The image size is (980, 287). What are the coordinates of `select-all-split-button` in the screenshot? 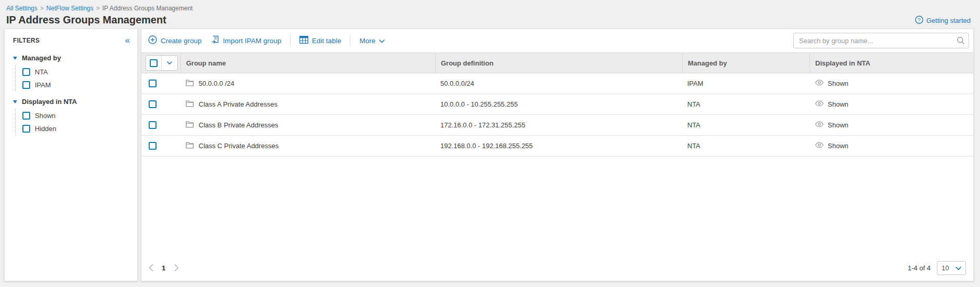 It's located at (162, 63).